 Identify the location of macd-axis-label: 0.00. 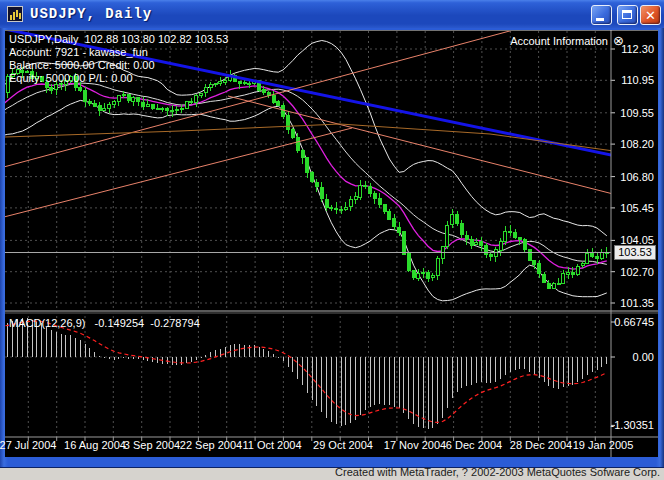
(624, 357).